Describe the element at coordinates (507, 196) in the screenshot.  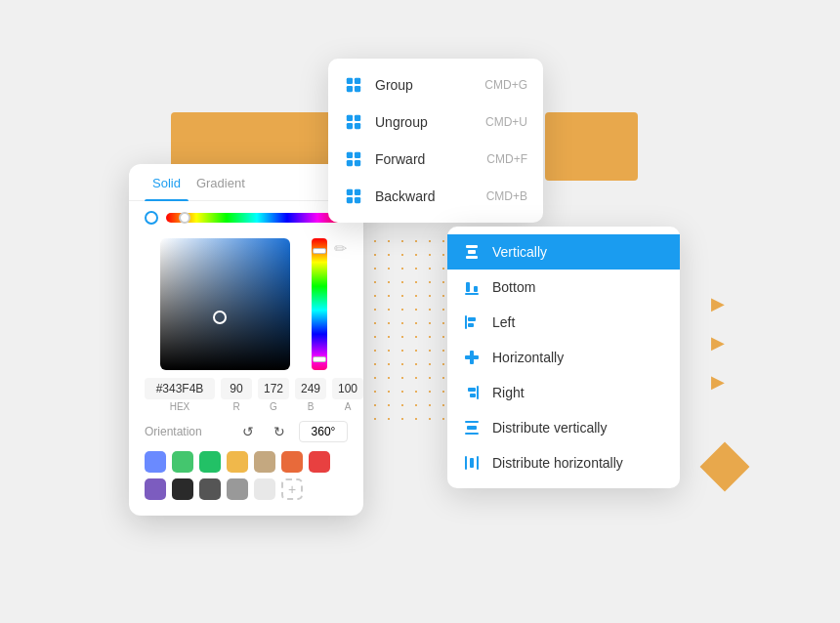
I see `menu-shortcut: CMD+B` at that location.